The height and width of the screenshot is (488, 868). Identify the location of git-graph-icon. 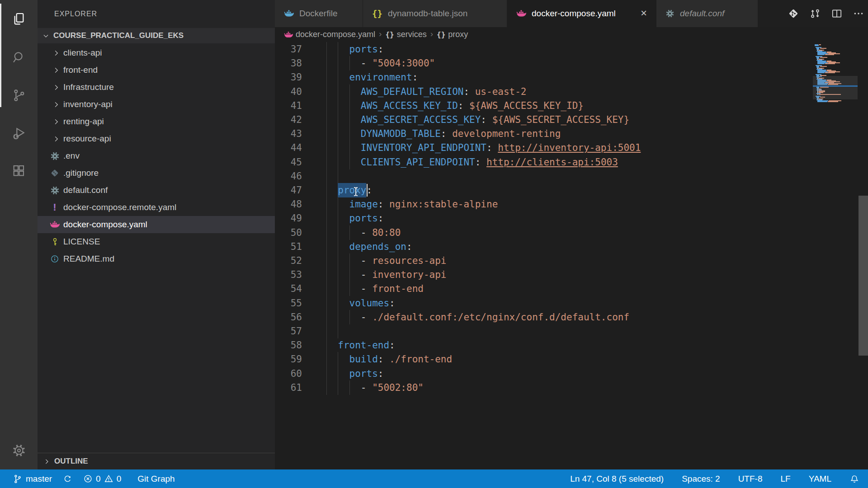
(793, 14).